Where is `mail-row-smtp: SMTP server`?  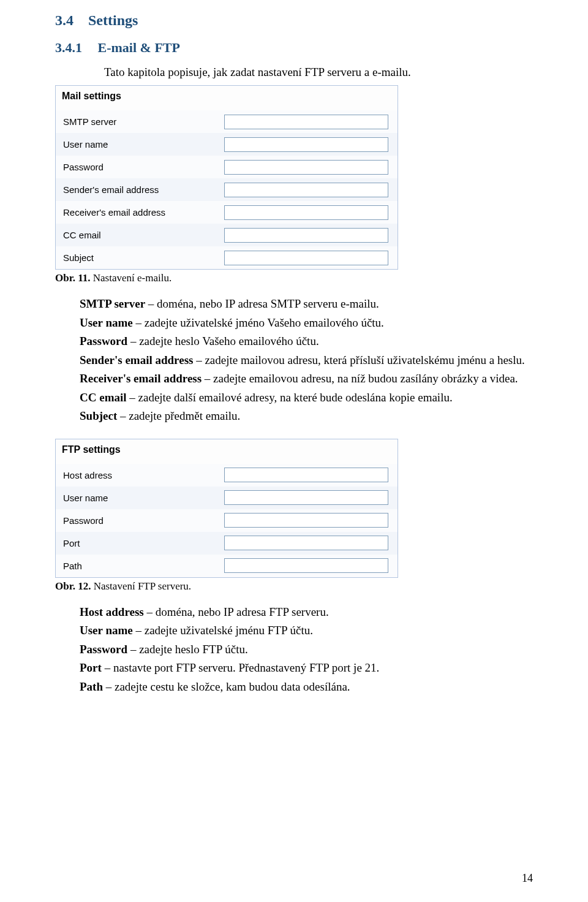
mail-row-smtp: SMTP server is located at coordinates (227, 121).